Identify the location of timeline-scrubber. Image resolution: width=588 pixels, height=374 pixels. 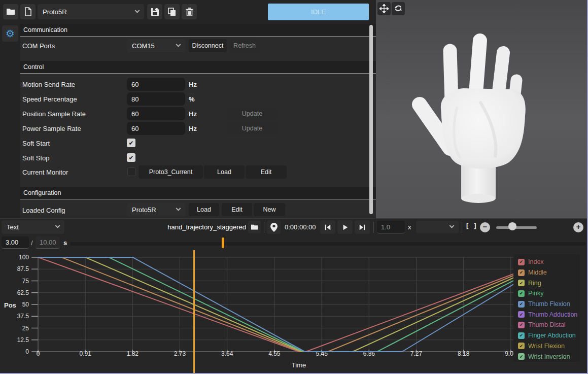
(328, 244).